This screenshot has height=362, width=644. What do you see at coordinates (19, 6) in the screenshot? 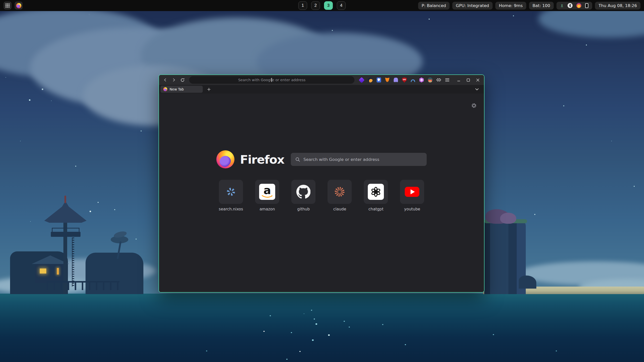
I see `firefox-launcher-button` at bounding box center [19, 6].